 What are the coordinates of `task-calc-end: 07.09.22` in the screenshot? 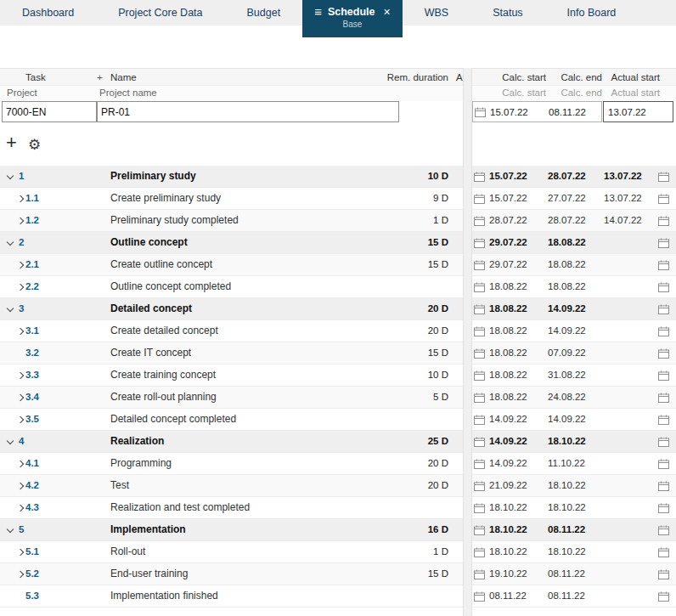 It's located at (575, 353).